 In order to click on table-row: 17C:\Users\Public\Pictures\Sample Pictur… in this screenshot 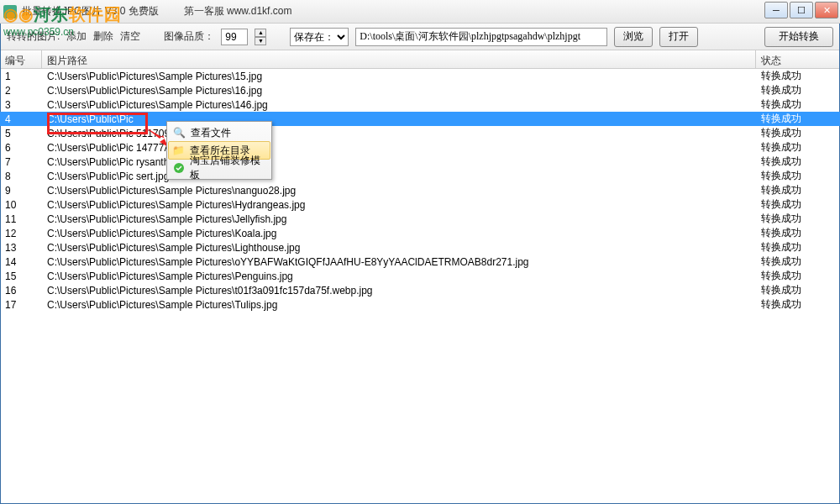, I will do `click(420, 304)`.